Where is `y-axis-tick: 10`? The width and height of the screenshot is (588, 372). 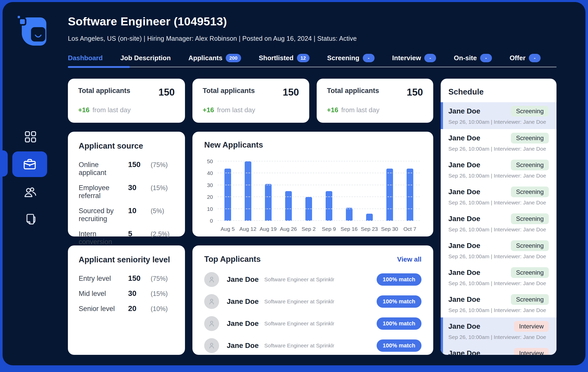
y-axis-tick: 10 is located at coordinates (210, 209).